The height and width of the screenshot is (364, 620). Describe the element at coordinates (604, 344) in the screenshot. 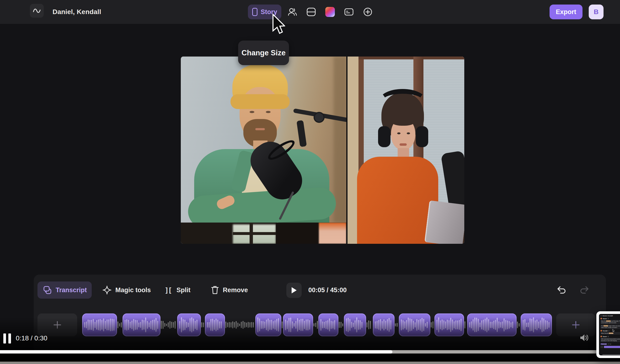

I see `pip-transcript-pill: Transcript` at that location.